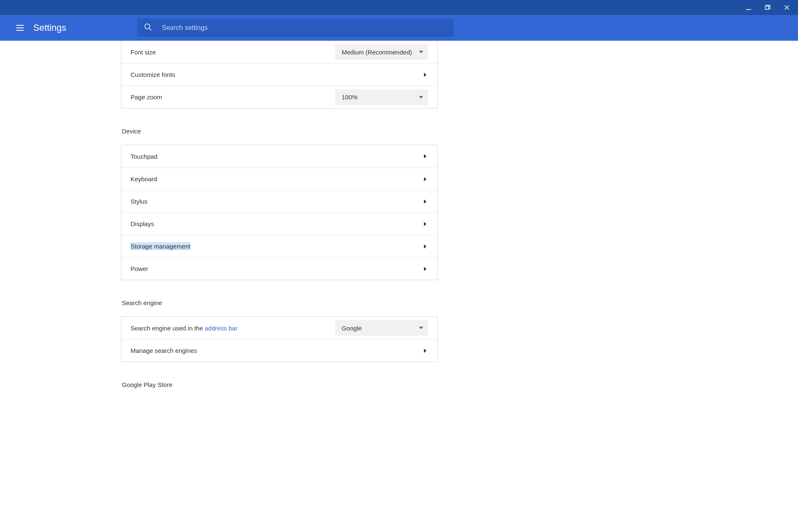 Image resolution: width=798 pixels, height=532 pixels. What do you see at coordinates (749, 7) in the screenshot?
I see `minimize-button` at bounding box center [749, 7].